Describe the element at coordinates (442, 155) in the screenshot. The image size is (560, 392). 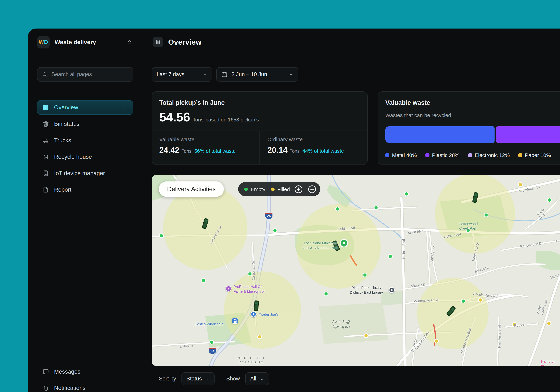
I see `legend-item-plastic: Plastic 28%` at that location.